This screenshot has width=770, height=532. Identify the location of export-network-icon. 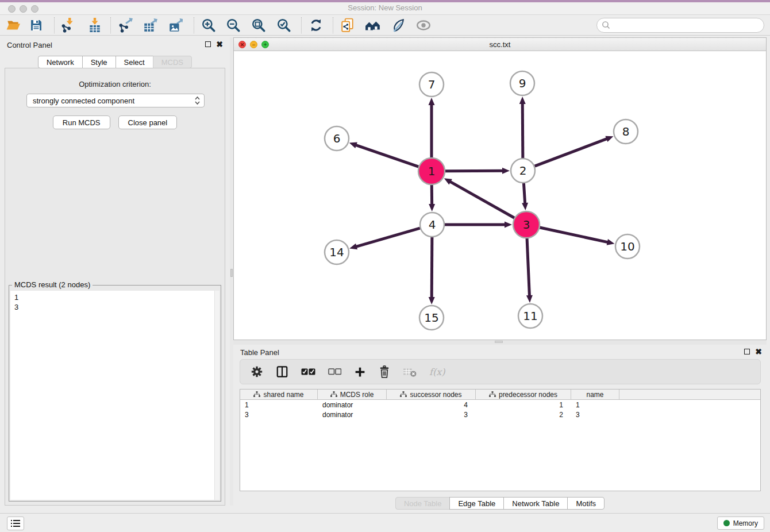
(125, 25).